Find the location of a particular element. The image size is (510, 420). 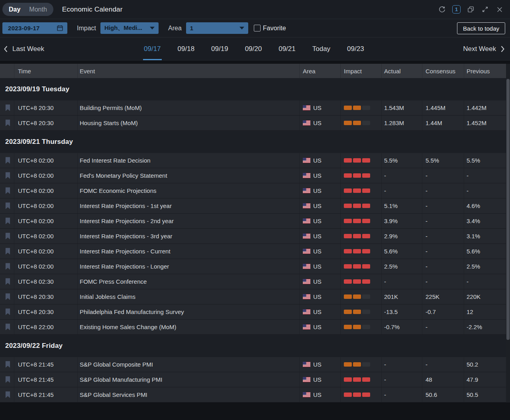

favorite-filter: Favorite is located at coordinates (270, 28).